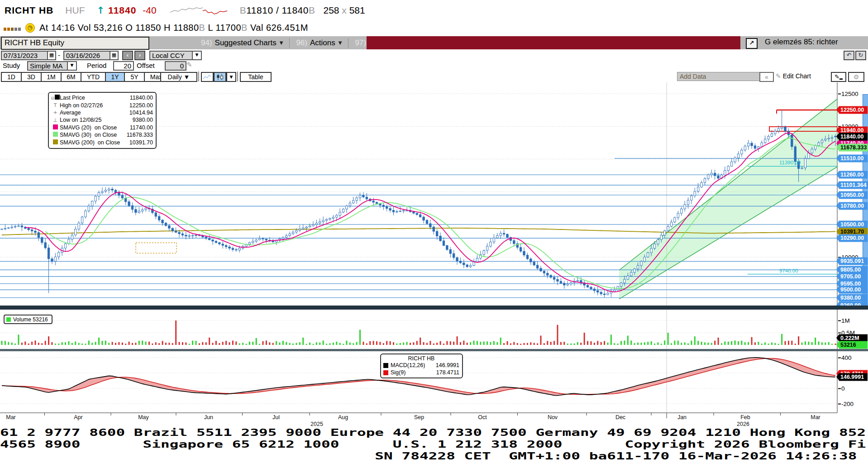  Describe the element at coordinates (102, 128) in the screenshot. I see `legend-row: SMAVG (20) on Close11740.00` at that location.